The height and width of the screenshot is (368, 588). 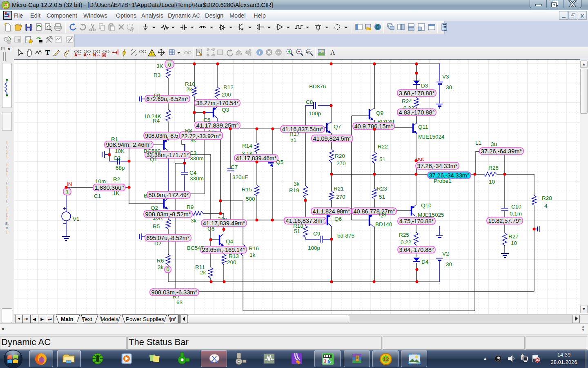 What do you see at coordinates (505, 221) in the screenshot?
I see `svg-text: 19.82,57.79°` at bounding box center [505, 221].